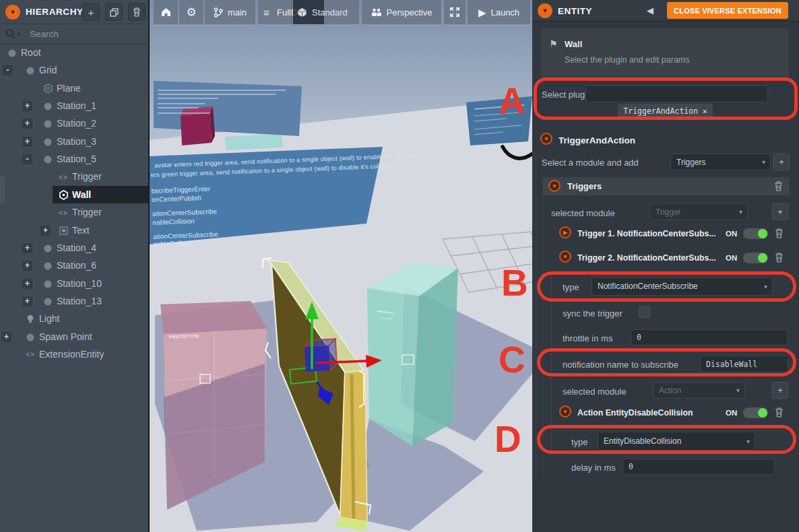 Image resolution: width=799 pixels, height=532 pixels. What do you see at coordinates (74, 34) in the screenshot?
I see `hierarchy-search: Search` at bounding box center [74, 34].